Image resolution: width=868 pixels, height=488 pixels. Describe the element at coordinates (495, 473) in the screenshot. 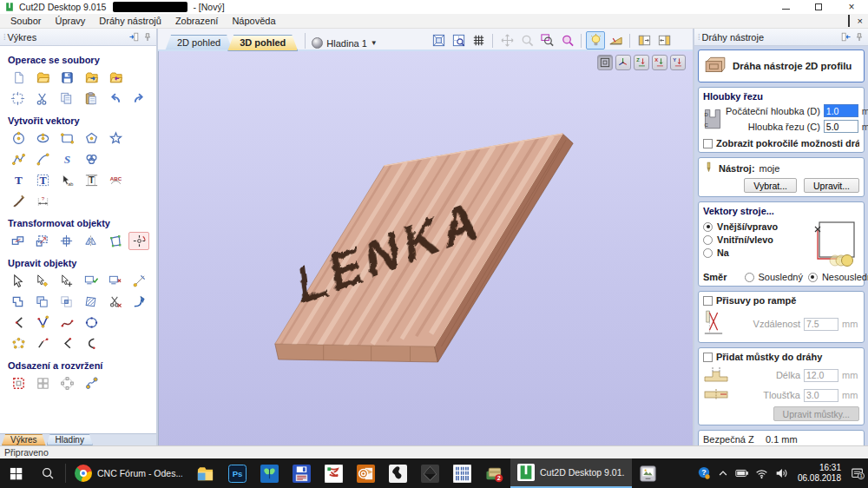

I see `taskbar-app-wallet: 2` at that location.